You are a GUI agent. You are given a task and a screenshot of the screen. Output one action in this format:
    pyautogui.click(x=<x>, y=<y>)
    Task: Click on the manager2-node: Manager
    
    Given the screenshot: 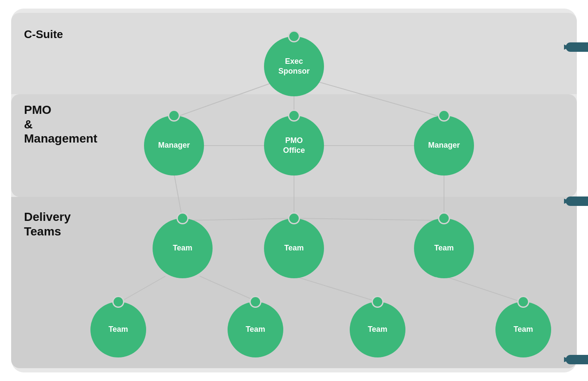 What is the action you would take?
    pyautogui.click(x=444, y=146)
    